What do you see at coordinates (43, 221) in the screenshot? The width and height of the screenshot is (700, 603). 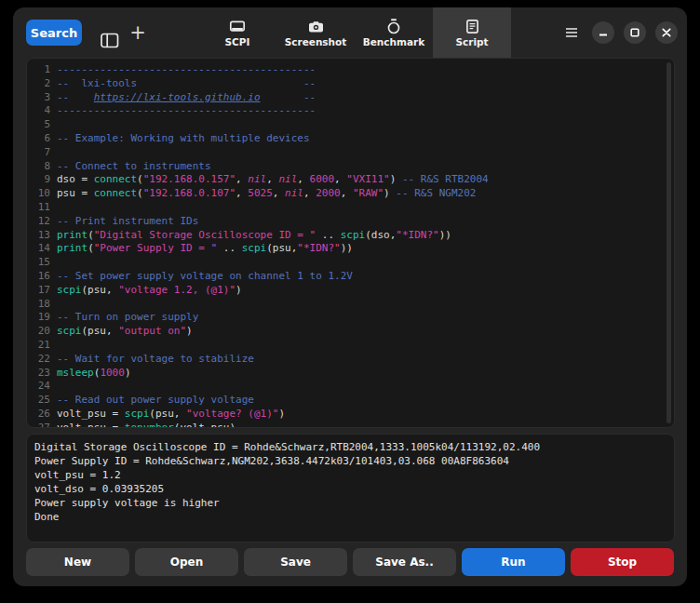 I see `line-number: 12` at bounding box center [43, 221].